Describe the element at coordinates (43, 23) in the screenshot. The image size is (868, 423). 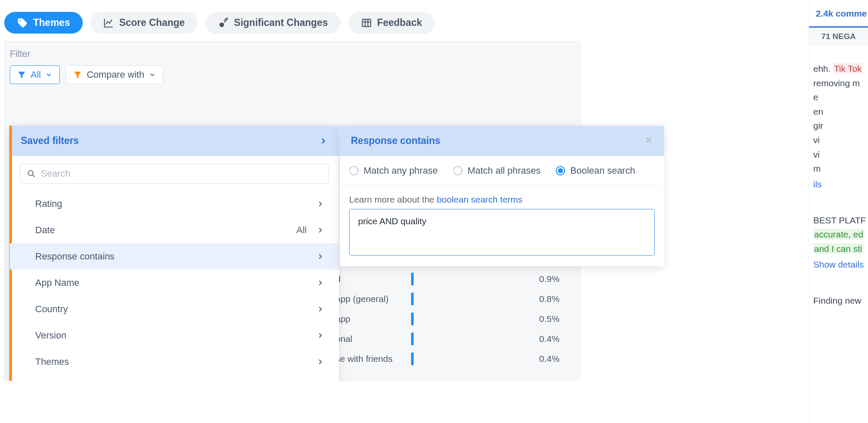
I see `tab-themes: Themes` at that location.